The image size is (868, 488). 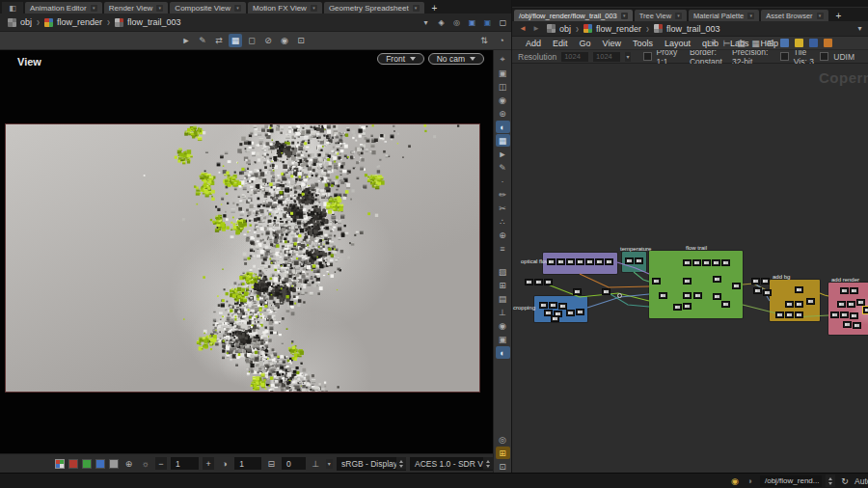 What do you see at coordinates (301, 41) in the screenshot?
I see `render-flag-icon: ⊡` at bounding box center [301, 41].